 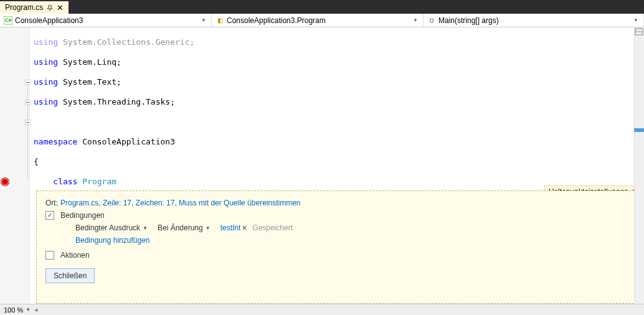 What do you see at coordinates (60, 7) in the screenshot?
I see `tab-close-icon: ✕` at bounding box center [60, 7].